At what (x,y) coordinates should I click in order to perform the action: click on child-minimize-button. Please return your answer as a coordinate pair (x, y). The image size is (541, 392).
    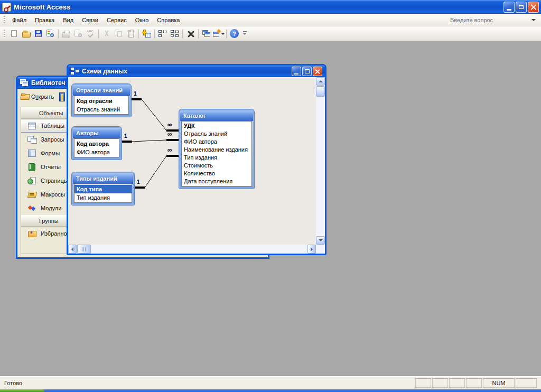
    Looking at the image, I should click on (296, 71).